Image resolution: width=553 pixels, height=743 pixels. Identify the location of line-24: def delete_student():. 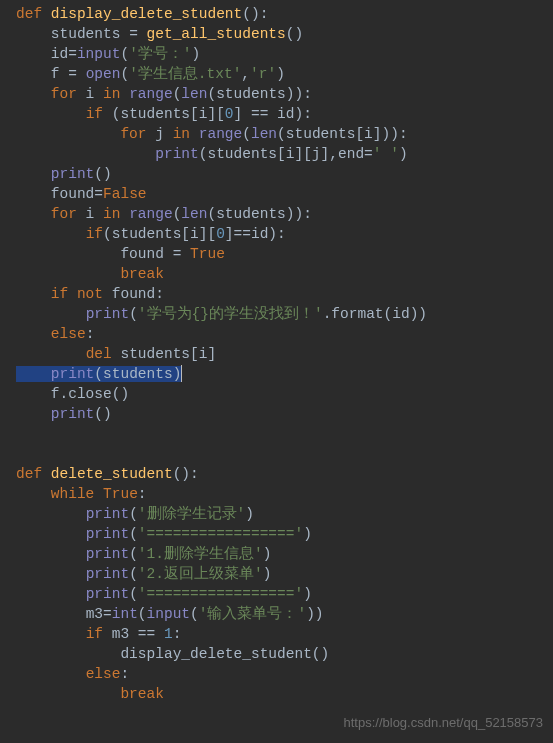
(108, 474).